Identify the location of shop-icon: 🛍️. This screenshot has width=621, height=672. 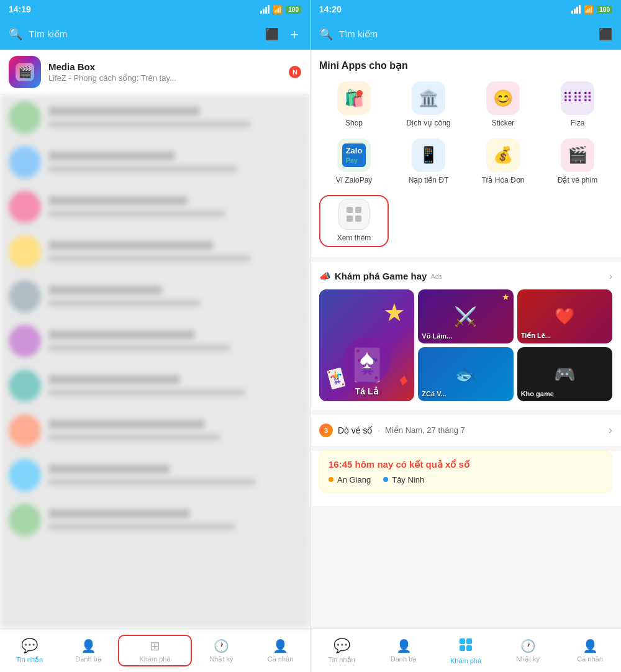
(354, 98).